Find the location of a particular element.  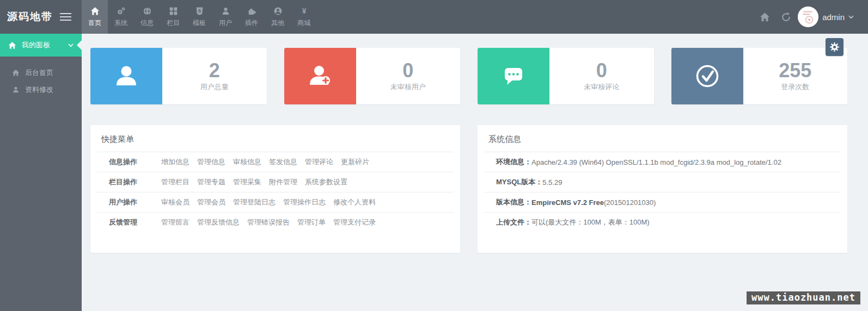

stat-card-login-count: 255 登录次数 is located at coordinates (760, 76).